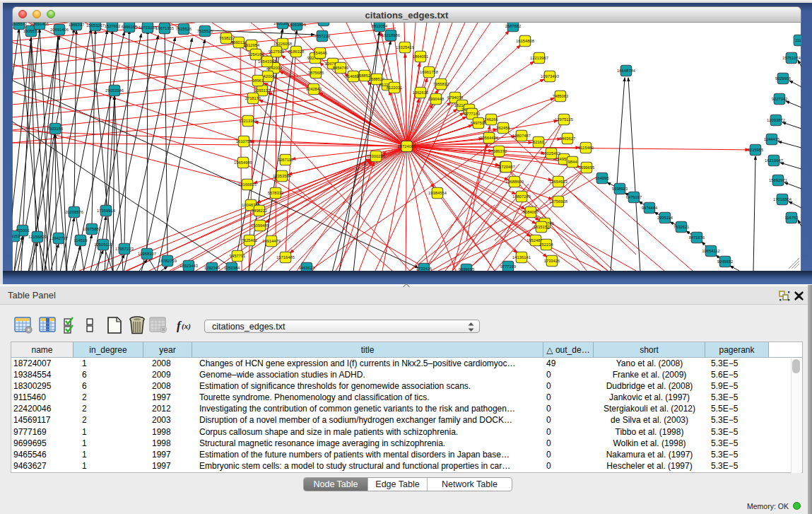  Describe the element at coordinates (258, 81) in the screenshot. I see `svg-text: 98961` at that location.